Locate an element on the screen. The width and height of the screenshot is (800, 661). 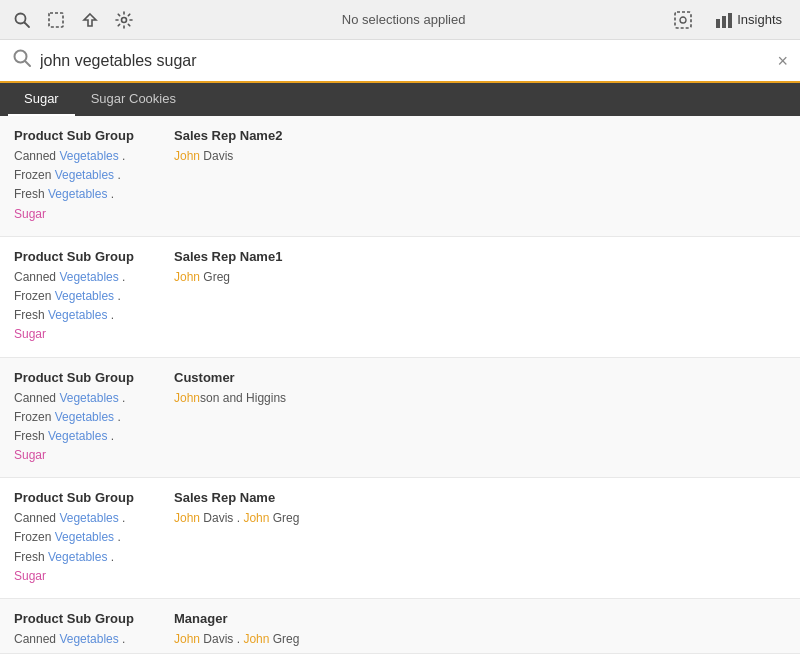
result-right-2: CustomerJohnson and Higgins is located at coordinates (480, 418).